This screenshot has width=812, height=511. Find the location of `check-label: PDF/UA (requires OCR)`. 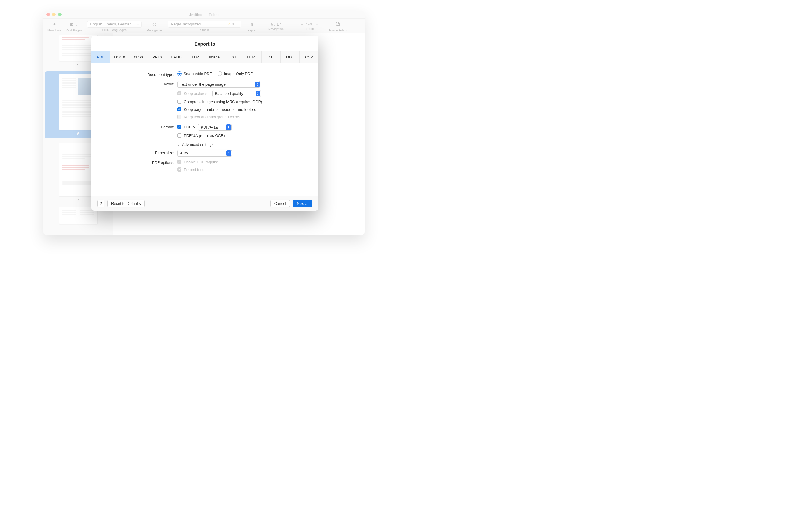

check-label: PDF/UA (requires OCR) is located at coordinates (204, 136).